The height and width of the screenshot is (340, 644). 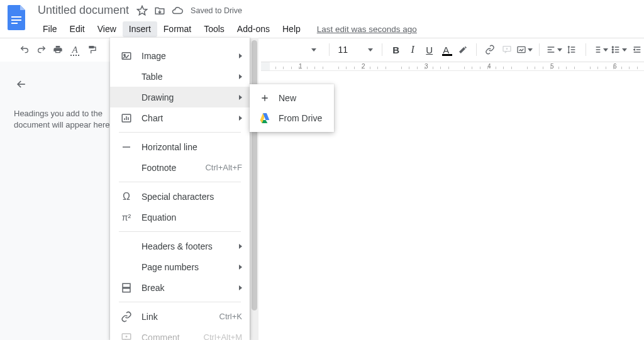 I want to click on drawing-from-drive: From Drive, so click(x=292, y=118).